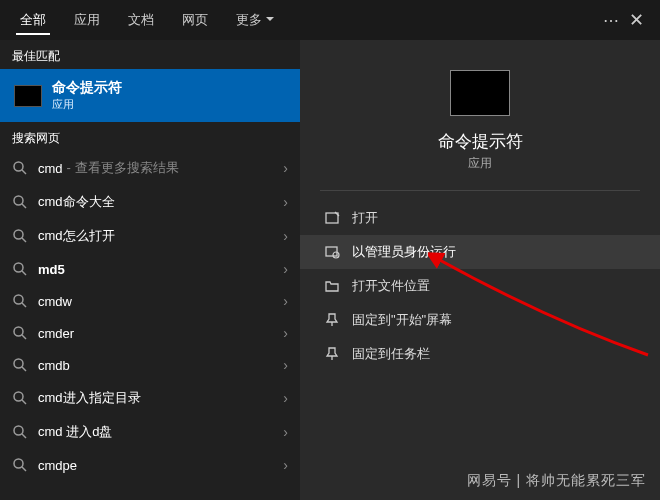 The height and width of the screenshot is (500, 660). I want to click on tab-web: 网页, so click(195, 20).